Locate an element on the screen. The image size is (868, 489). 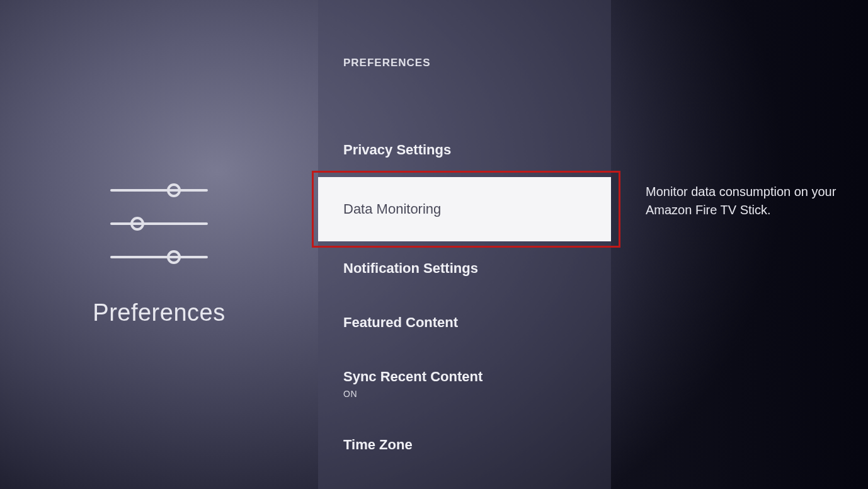
menu-item-time-zone: Time Zone is located at coordinates (465, 445).